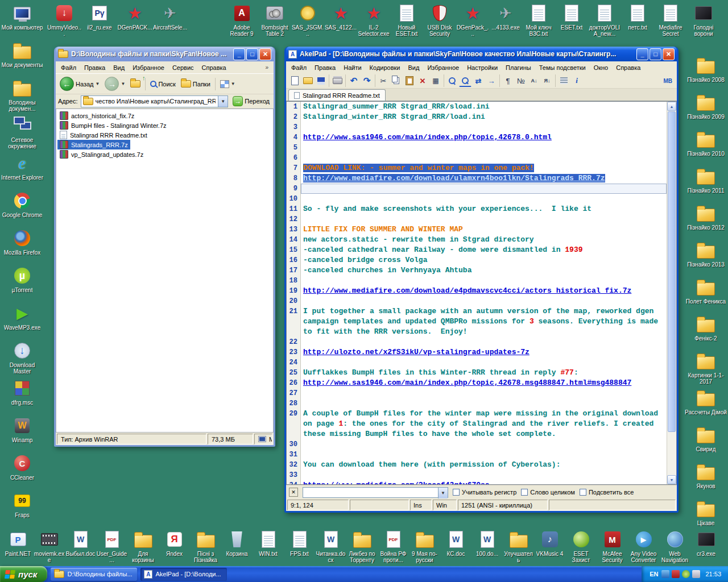  I want to click on explorer-titlebar: D:\Володины файлы и папки\SkyFan\Новое .…, so click(165, 54).